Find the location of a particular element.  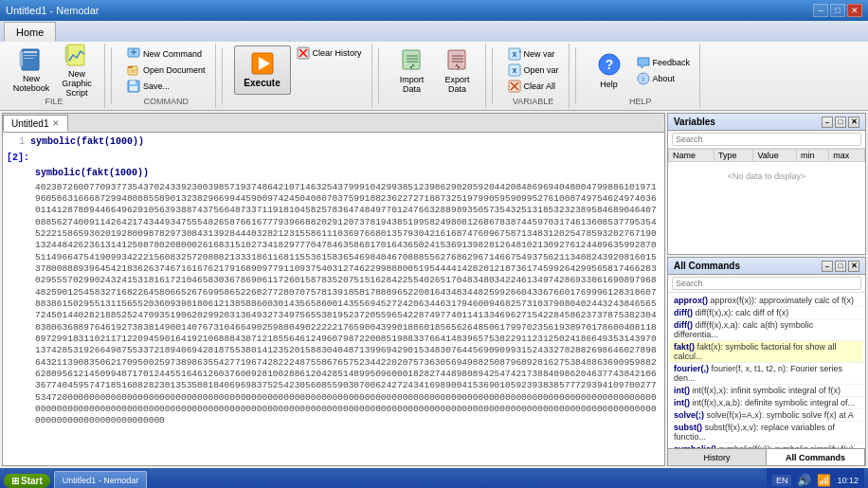

variables-detach-btn: □ is located at coordinates (841, 122).